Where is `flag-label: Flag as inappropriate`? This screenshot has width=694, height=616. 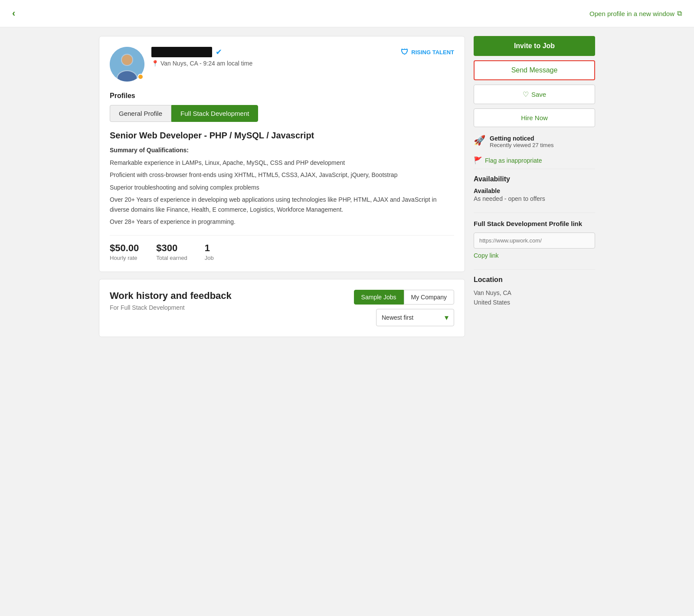
flag-label: Flag as inappropriate is located at coordinates (514, 161).